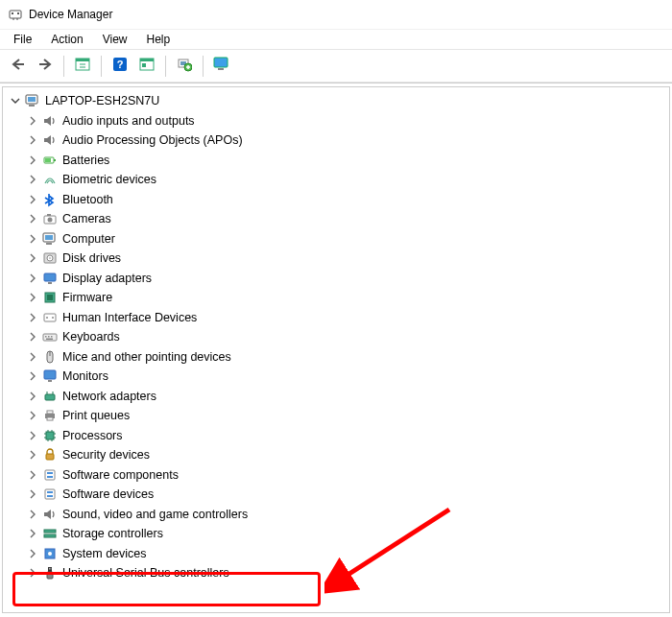 This screenshot has width=672, height=617. Describe the element at coordinates (336, 297) in the screenshot. I see `tree-category: Firmware` at that location.